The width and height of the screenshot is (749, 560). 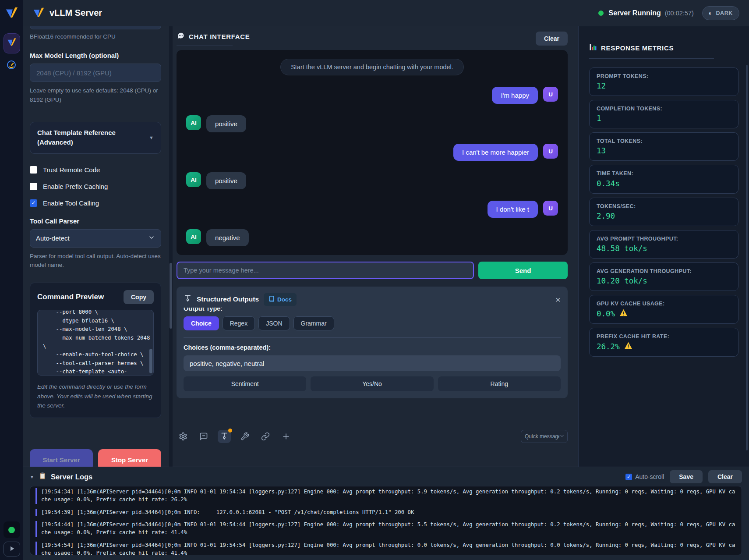 What do you see at coordinates (558, 300) in the screenshot?
I see `close-icon: ×` at bounding box center [558, 300].